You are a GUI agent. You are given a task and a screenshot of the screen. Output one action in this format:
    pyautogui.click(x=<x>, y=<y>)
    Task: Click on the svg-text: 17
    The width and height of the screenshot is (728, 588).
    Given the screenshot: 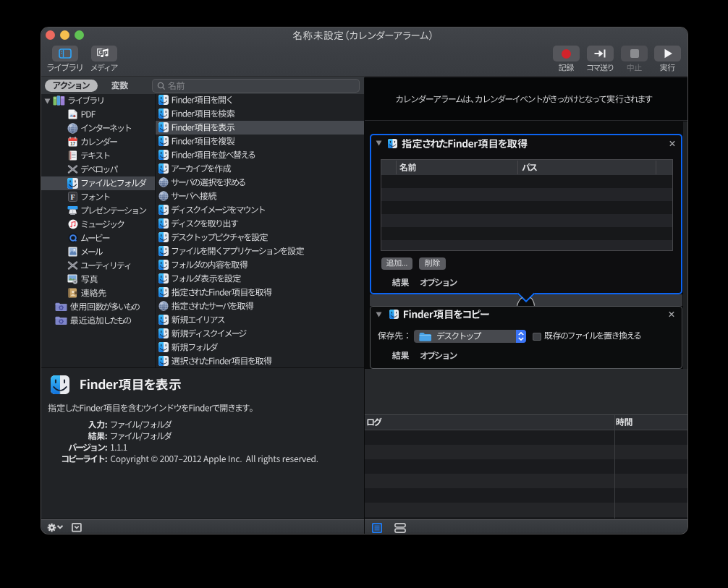 What is the action you would take?
    pyautogui.click(x=73, y=143)
    